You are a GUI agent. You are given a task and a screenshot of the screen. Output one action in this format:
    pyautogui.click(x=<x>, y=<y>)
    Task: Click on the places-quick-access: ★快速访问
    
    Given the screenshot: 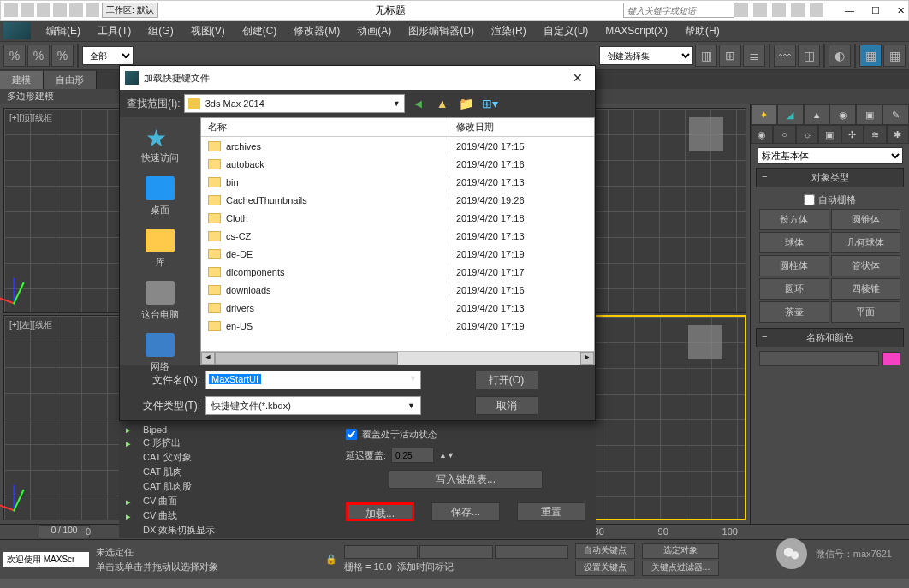 What is the action you would take?
    pyautogui.click(x=160, y=144)
    